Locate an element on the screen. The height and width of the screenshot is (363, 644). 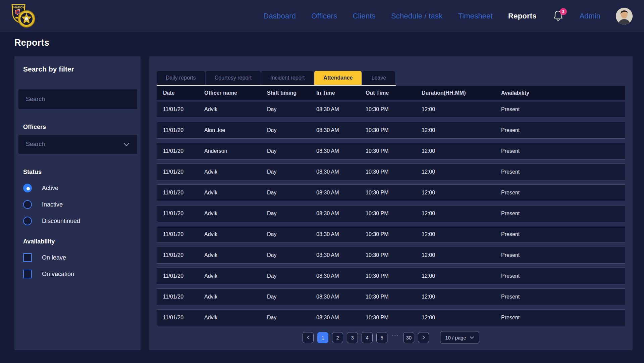
tab: Attendance is located at coordinates (338, 78).